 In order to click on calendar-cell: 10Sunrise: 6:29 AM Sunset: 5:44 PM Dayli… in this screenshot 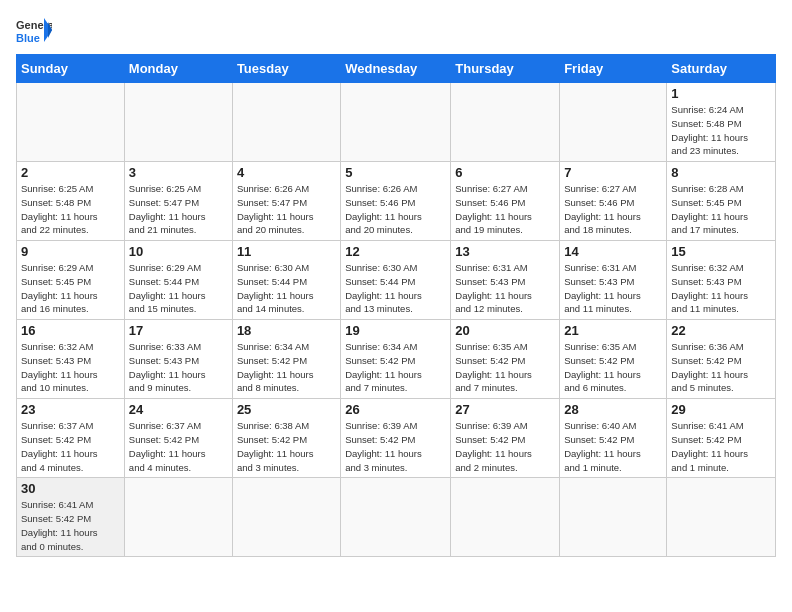, I will do `click(178, 280)`.